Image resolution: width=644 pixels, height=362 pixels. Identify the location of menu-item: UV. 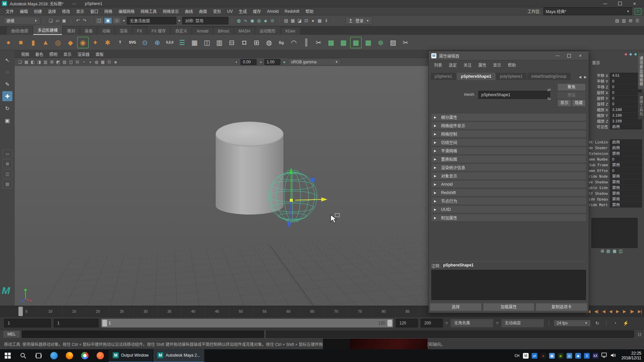
(230, 11).